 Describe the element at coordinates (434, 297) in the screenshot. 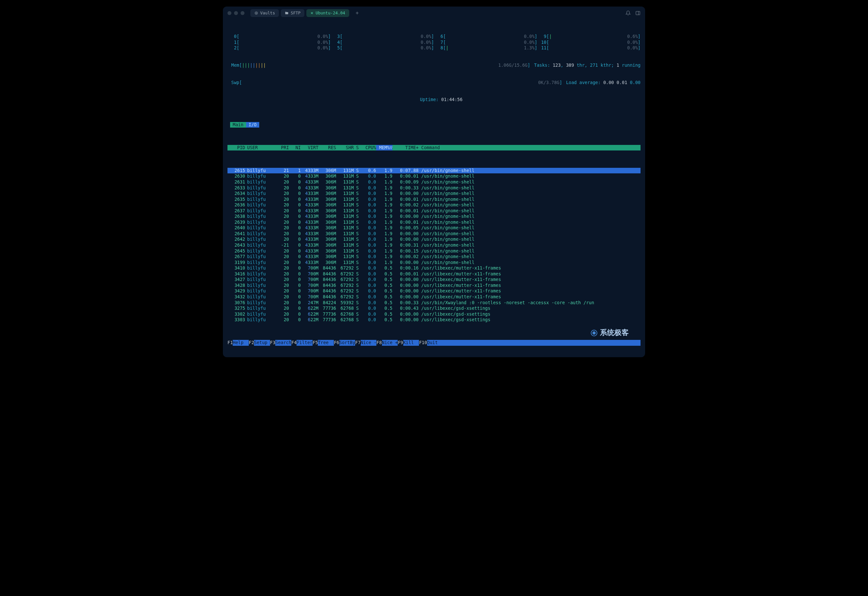

I see `process-row: 3432billyfu200700M8443667292S0.00.50:00.…` at that location.